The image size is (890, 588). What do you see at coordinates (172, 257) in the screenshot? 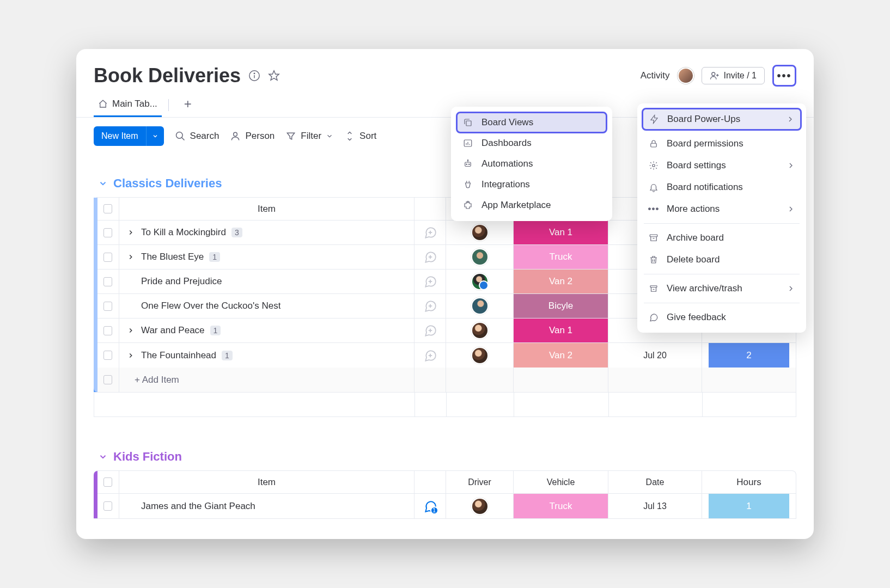
I see `item-name: The Bluest Eye` at bounding box center [172, 257].